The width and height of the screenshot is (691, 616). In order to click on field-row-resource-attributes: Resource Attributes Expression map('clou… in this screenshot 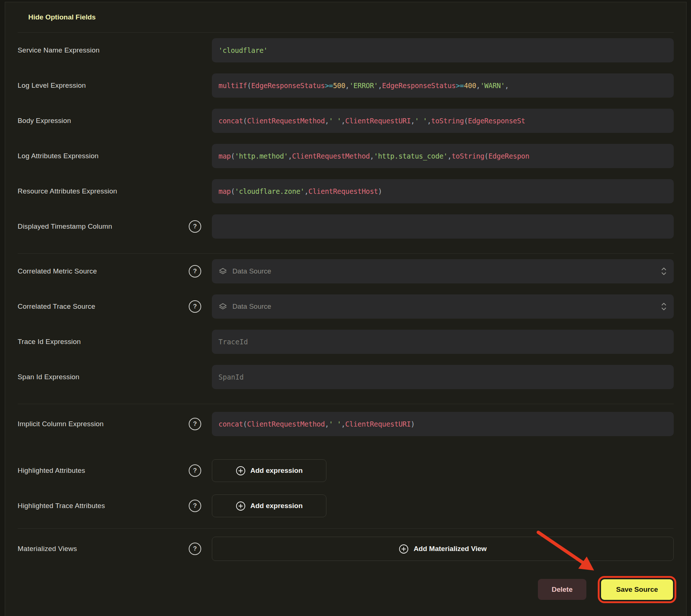, I will do `click(346, 191)`.